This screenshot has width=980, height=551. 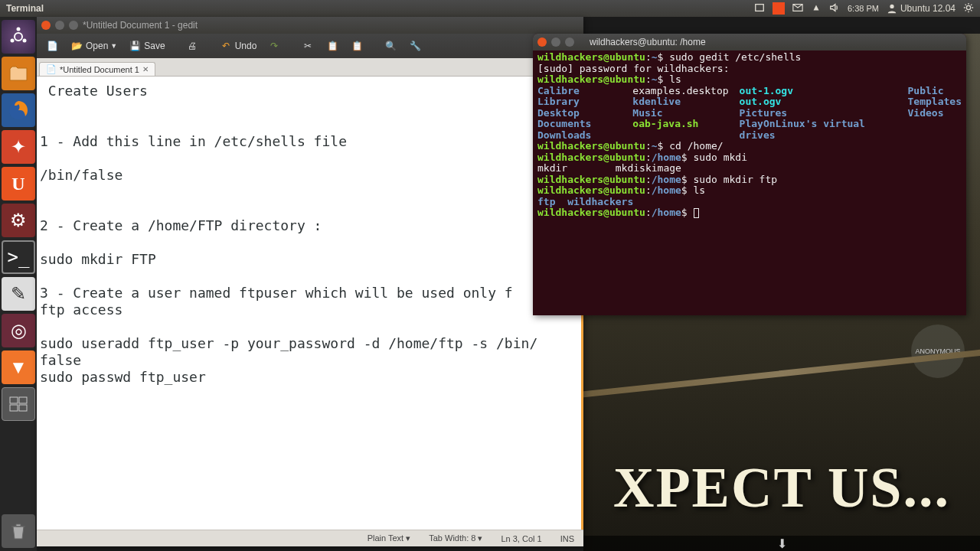 What do you see at coordinates (18, 404) in the screenshot?
I see `workspace-switcher` at bounding box center [18, 404].